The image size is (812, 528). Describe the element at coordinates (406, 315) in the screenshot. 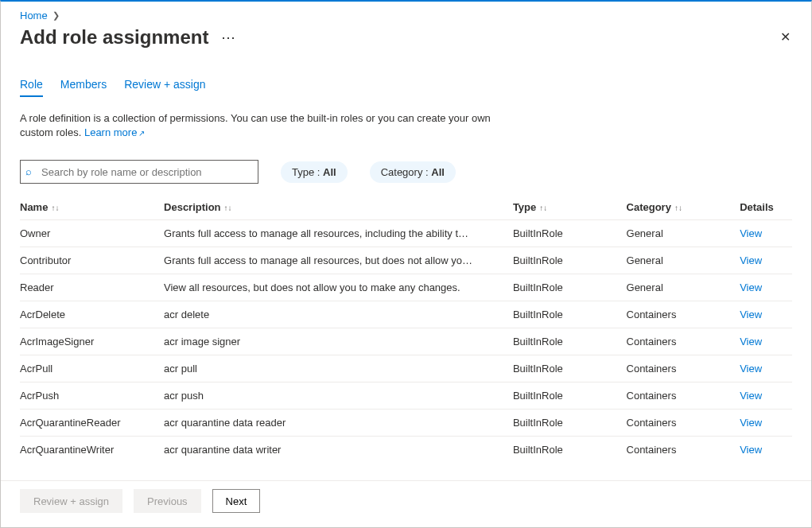

I see `table-row: AcrDeleteacr deleteBuiltInRoleContainers…` at that location.